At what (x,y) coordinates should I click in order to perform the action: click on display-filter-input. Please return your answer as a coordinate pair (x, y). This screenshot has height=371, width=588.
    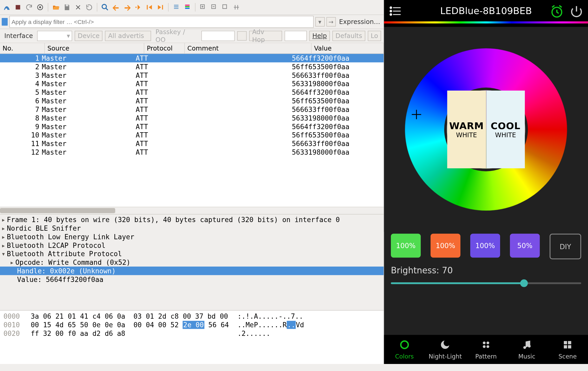
    Looking at the image, I should click on (161, 22).